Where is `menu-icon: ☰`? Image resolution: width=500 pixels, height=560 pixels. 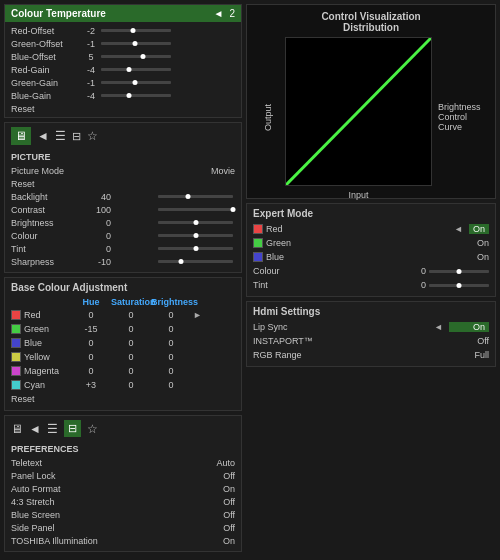 menu-icon: ☰ is located at coordinates (60, 136).